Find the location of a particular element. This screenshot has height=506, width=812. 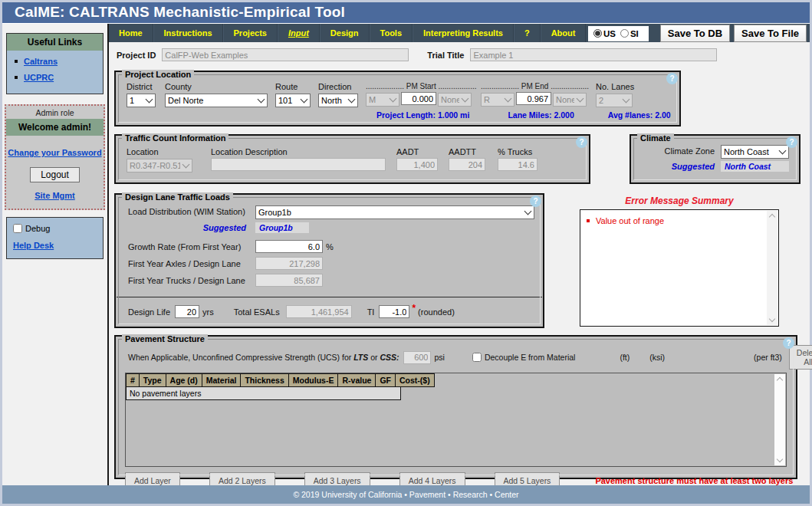

sidebar: Useful Links Caltrans UCPRC Admin role W… is located at coordinates (55, 255).